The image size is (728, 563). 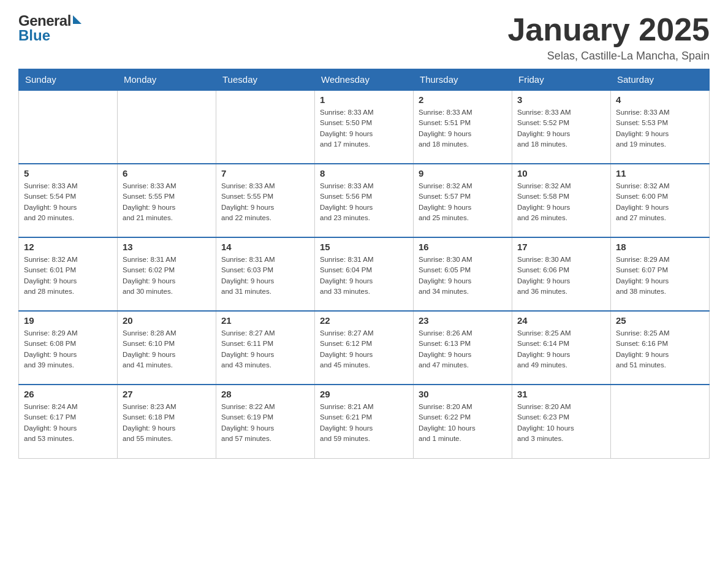 What do you see at coordinates (463, 320) in the screenshot?
I see `day-number: 23` at bounding box center [463, 320].